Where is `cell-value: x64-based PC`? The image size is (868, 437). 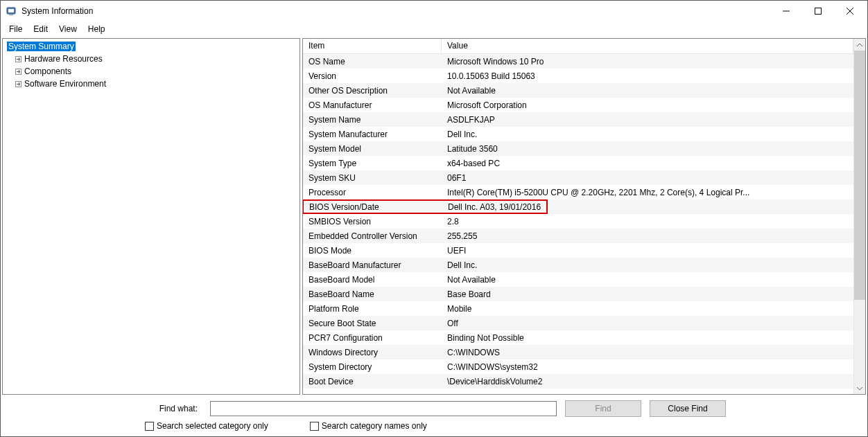 cell-value: x64-based PC is located at coordinates (648, 163).